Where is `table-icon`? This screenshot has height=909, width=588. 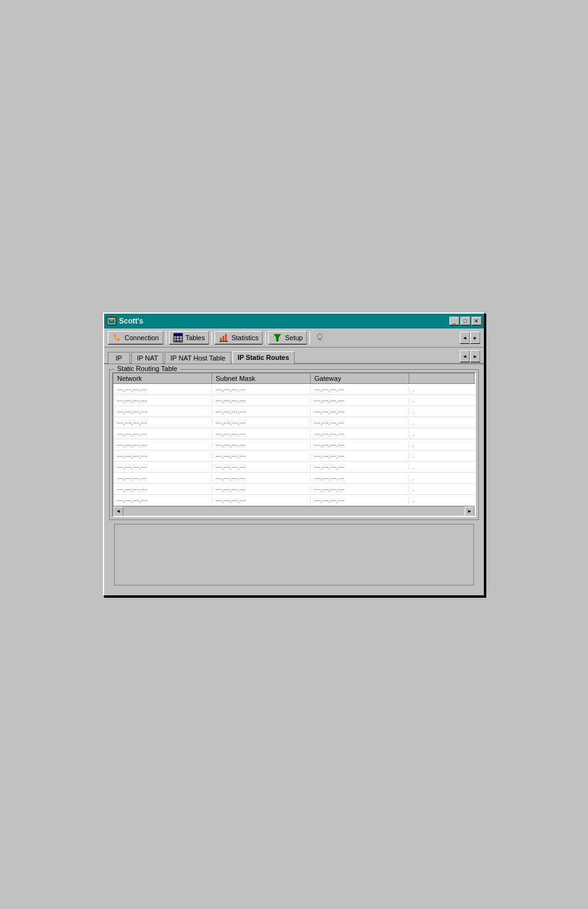
table-icon is located at coordinates (178, 338).